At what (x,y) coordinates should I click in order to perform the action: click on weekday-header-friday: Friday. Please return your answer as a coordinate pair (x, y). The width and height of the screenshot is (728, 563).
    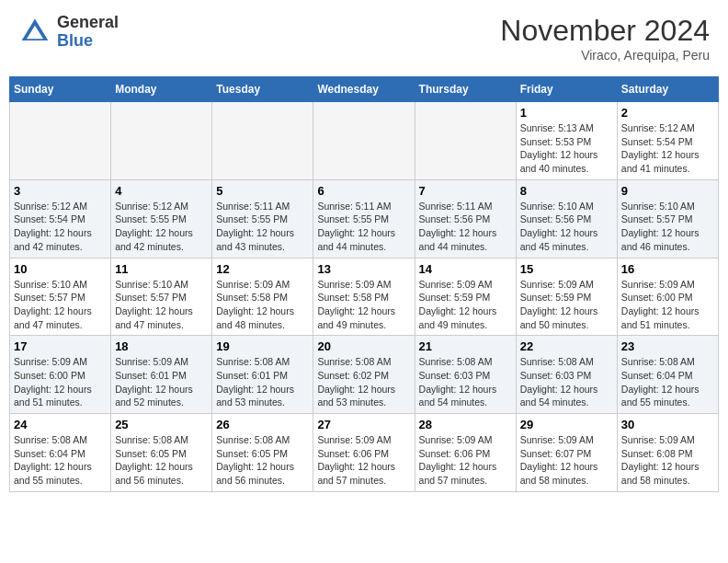
    Looking at the image, I should click on (566, 90).